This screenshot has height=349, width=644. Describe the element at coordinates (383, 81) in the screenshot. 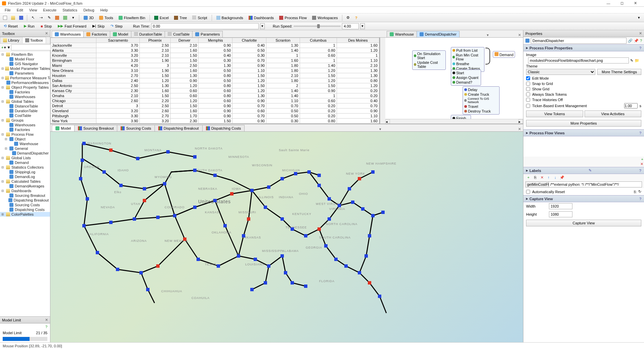

I see `grid-scrollbar` at that location.